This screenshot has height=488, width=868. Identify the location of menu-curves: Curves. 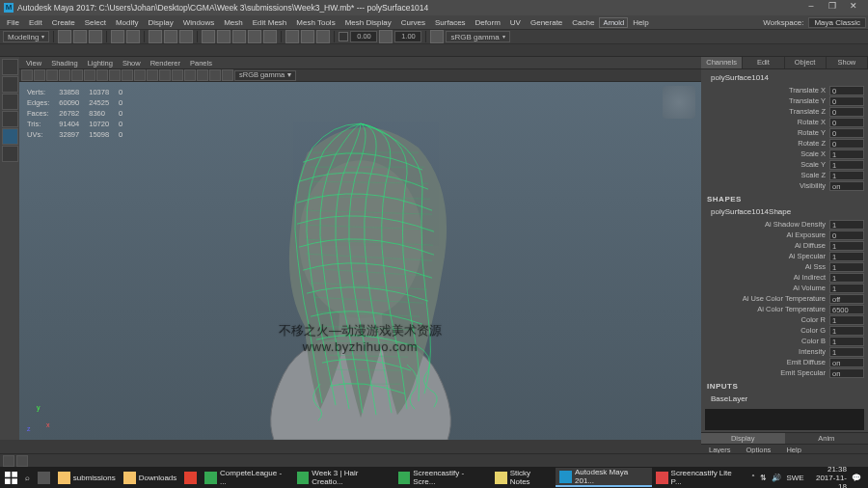
(413, 23).